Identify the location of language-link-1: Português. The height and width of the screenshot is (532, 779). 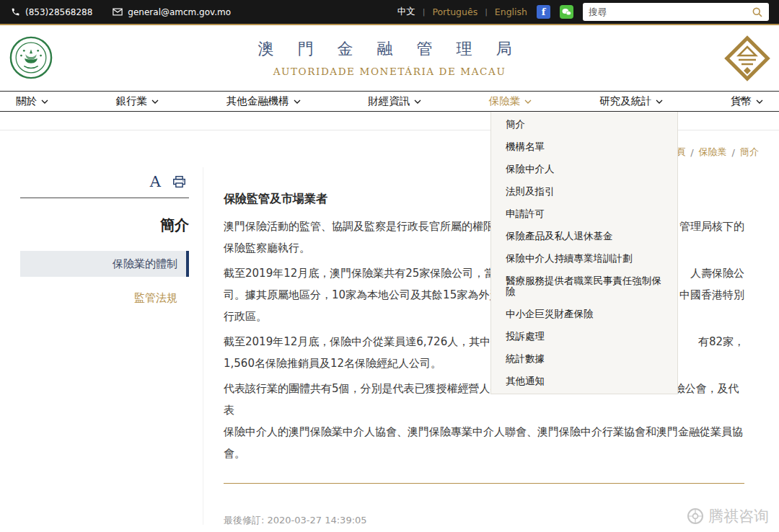
(454, 12).